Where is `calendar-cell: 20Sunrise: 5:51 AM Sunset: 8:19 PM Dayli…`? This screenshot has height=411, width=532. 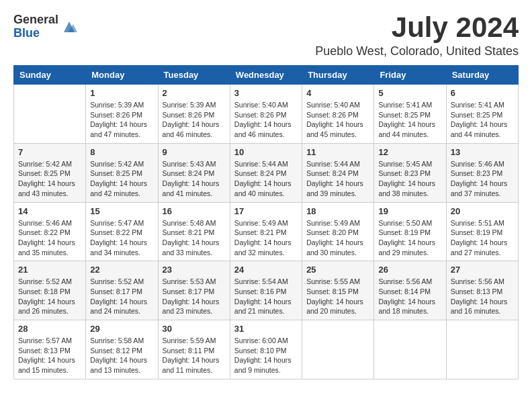
calendar-cell: 20Sunrise: 5:51 AM Sunset: 8:19 PM Dayli… is located at coordinates (482, 232).